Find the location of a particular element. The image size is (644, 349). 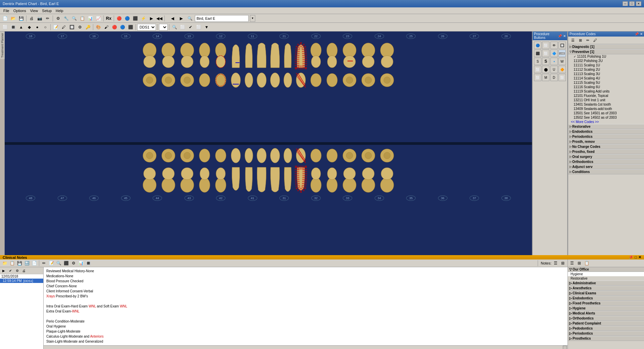

pb-4: 🔲 is located at coordinates (562, 45).